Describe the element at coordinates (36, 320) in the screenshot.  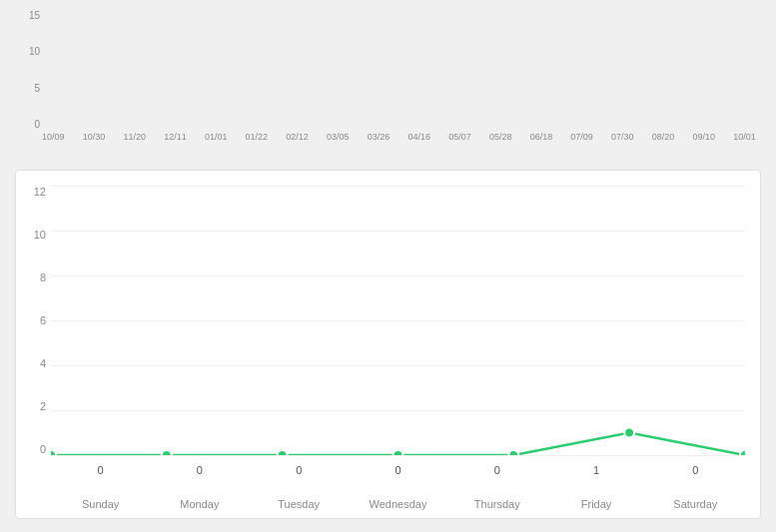
I see `bottom-y-axis: 121086420` at that location.